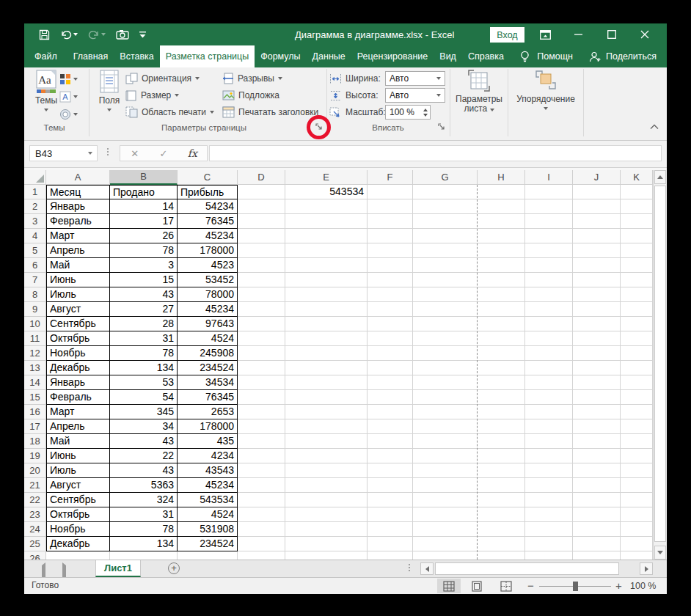 The height and width of the screenshot is (616, 691). I want to click on cell-J1, so click(597, 192).